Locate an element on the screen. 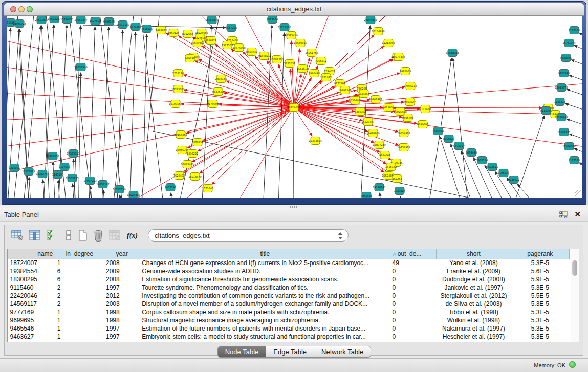 This screenshot has height=372, width=588. table-cell: Structural magnetic resonance image aver… is located at coordinates (265, 320).